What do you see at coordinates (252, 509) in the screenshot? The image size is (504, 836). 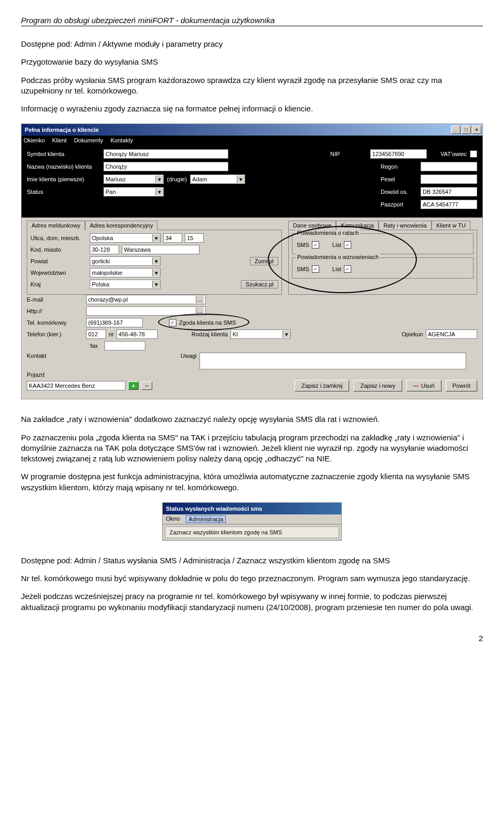 I see `titlebar: Status wysłanych wiadomości sms` at bounding box center [252, 509].